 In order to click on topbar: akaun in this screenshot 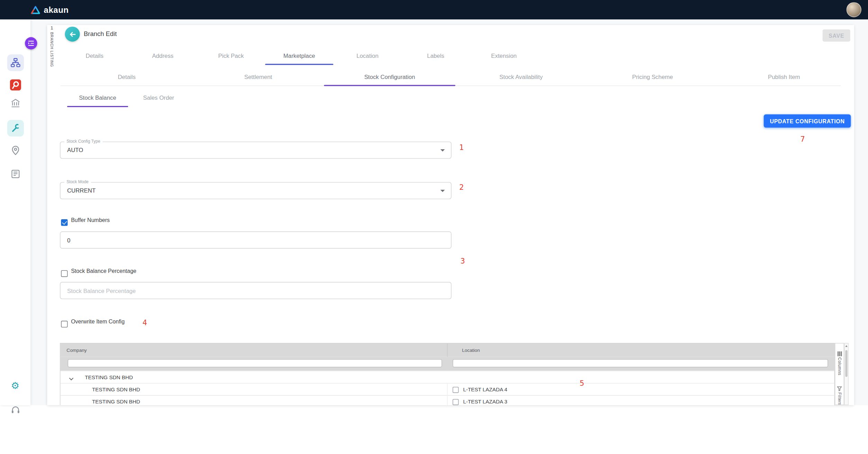, I will do `click(434, 10)`.